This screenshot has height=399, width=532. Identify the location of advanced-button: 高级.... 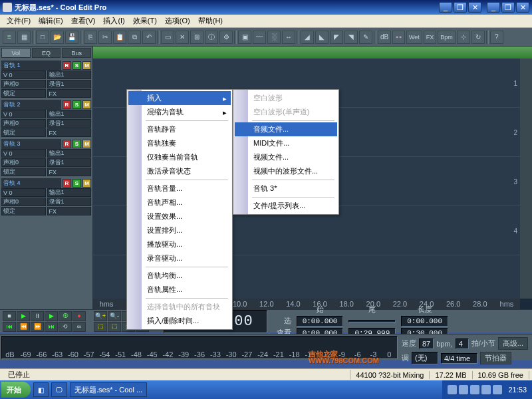
(513, 343).